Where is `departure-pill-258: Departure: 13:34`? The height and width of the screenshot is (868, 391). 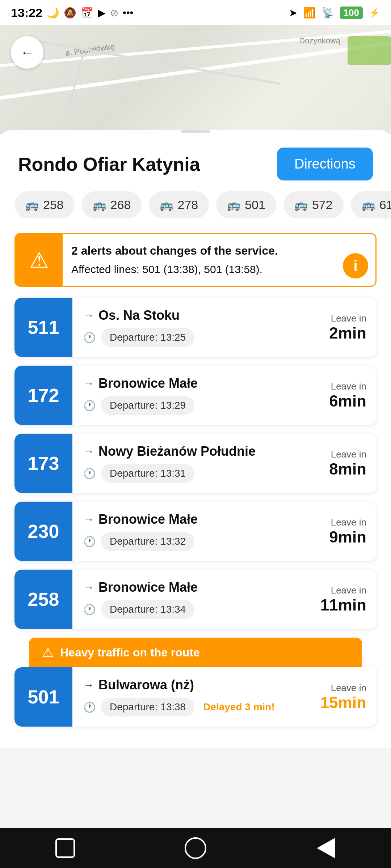
departure-pill-258: Departure: 13:34 is located at coordinates (148, 609).